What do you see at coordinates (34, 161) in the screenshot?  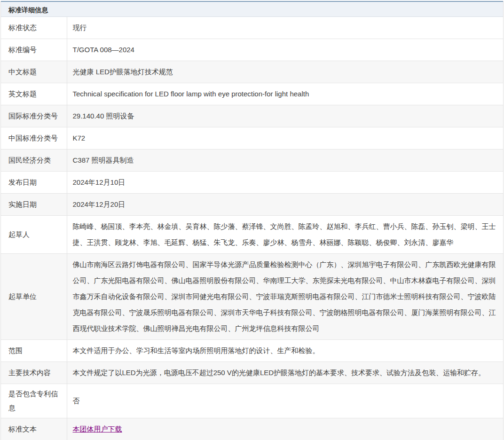 I see `field-label: 国民经济分类` at bounding box center [34, 161].